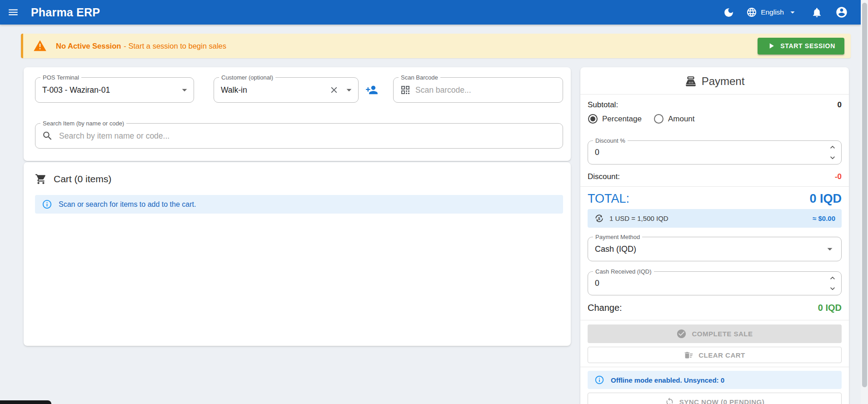 The height and width of the screenshot is (404, 868). I want to click on total-value: 0 IQD, so click(825, 199).